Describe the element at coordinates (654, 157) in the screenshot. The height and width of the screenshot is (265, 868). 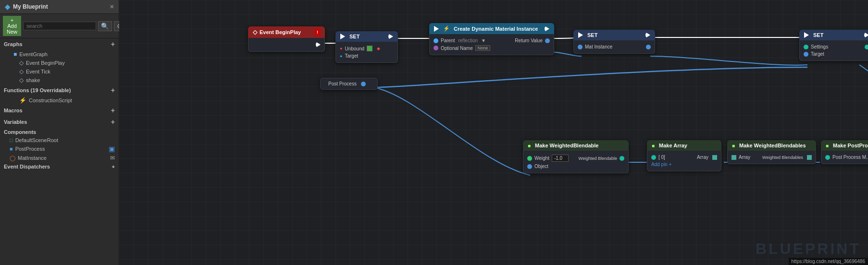
I see `ma-item-pin` at that location.